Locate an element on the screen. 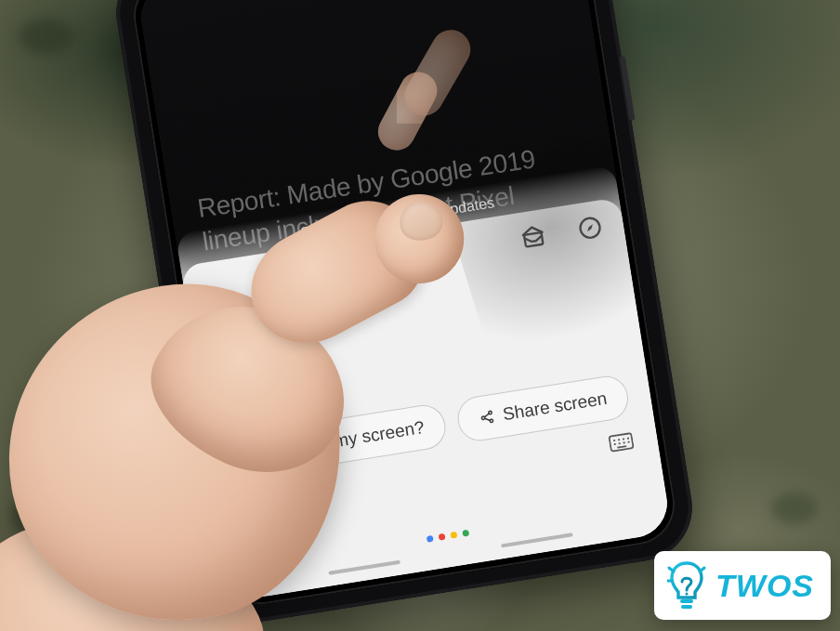 The width and height of the screenshot is (840, 631). explore-compass-icon is located at coordinates (590, 228).